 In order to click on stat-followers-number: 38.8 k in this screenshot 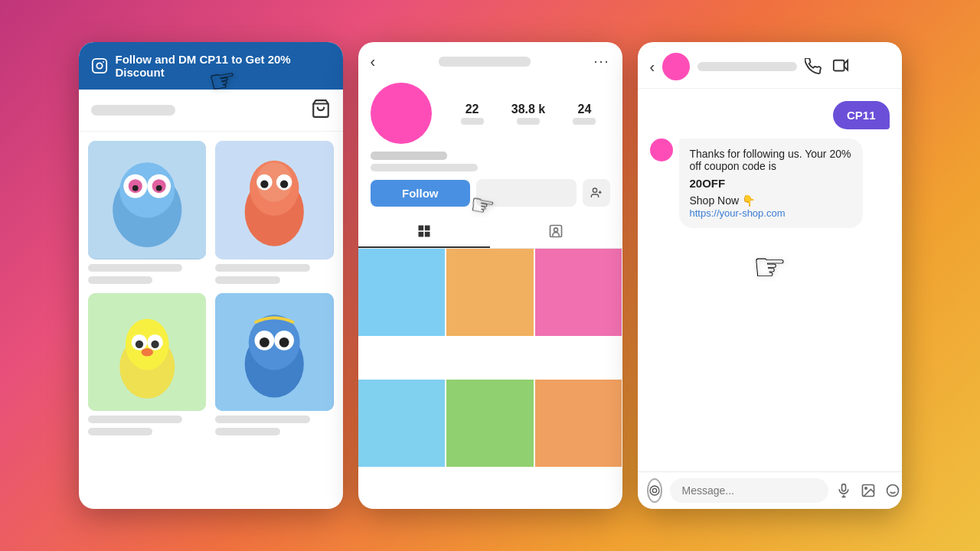, I will do `click(528, 109)`.